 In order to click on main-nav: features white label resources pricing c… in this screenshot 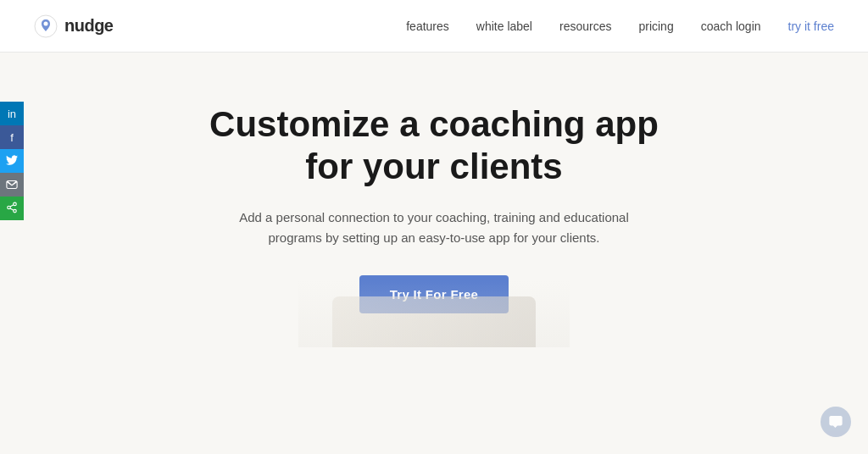, I will do `click(620, 26)`.